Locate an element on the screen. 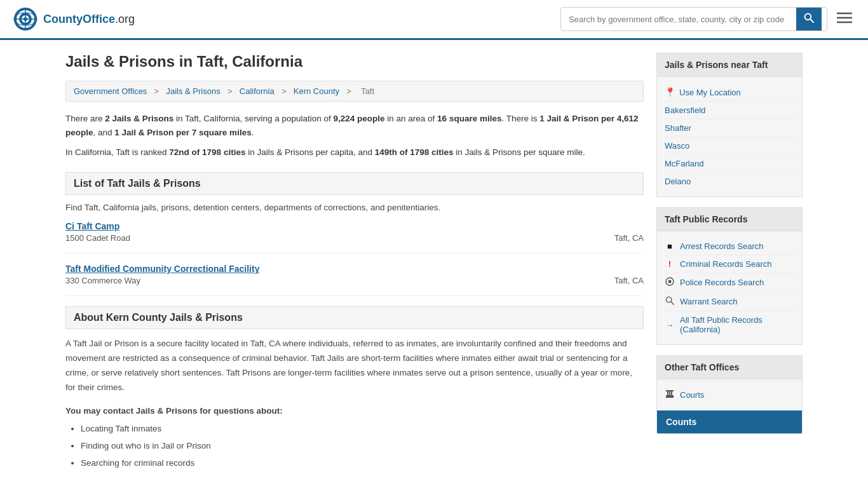 This screenshot has width=868, height=488. facility-address: 1500 Cadet Road is located at coordinates (98, 238).